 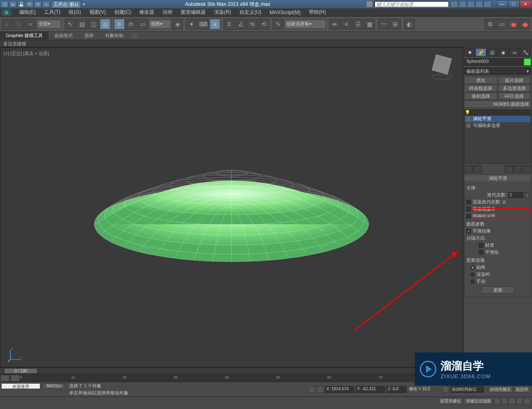 What do you see at coordinates (498, 71) in the screenshot?
I see `modifier-list-dropdown: 修改器列表▾` at bounding box center [498, 71].